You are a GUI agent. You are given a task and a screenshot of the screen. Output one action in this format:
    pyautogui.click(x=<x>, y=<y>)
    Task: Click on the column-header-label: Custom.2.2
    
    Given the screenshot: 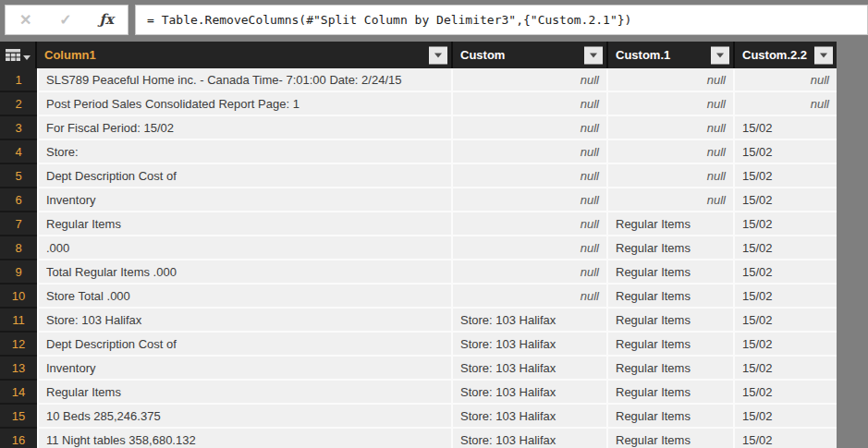 What is the action you would take?
    pyautogui.click(x=775, y=55)
    